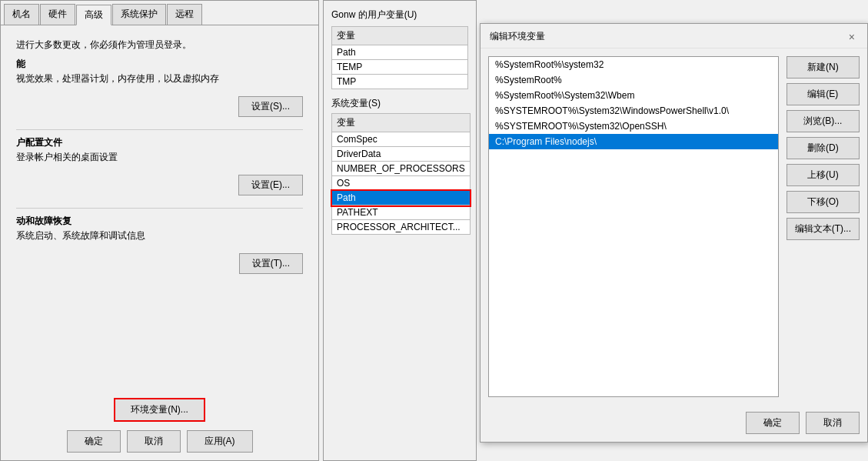  I want to click on sys-var-name-4: Path, so click(401, 199).